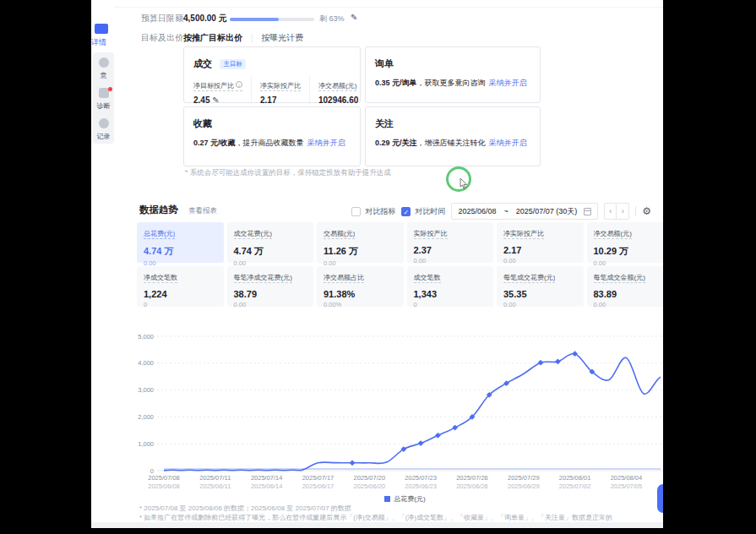  I want to click on metric-card-label: 交易额(元), so click(340, 234).